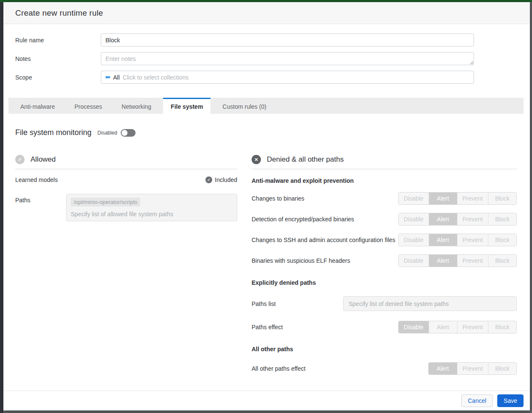 This screenshot has height=413, width=532. What do you see at coordinates (278, 198) in the screenshot?
I see `effect-row-label: Changes to binaries` at bounding box center [278, 198].